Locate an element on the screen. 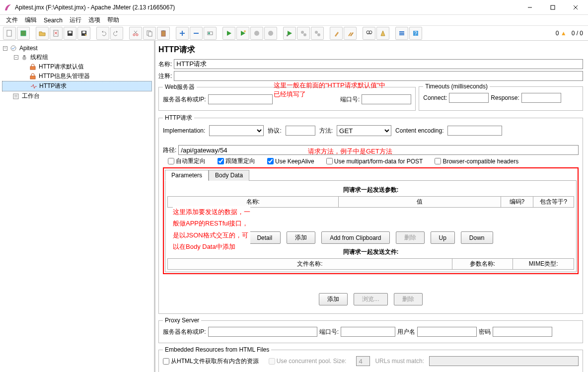  menu-edit: 编辑 is located at coordinates (31, 20).